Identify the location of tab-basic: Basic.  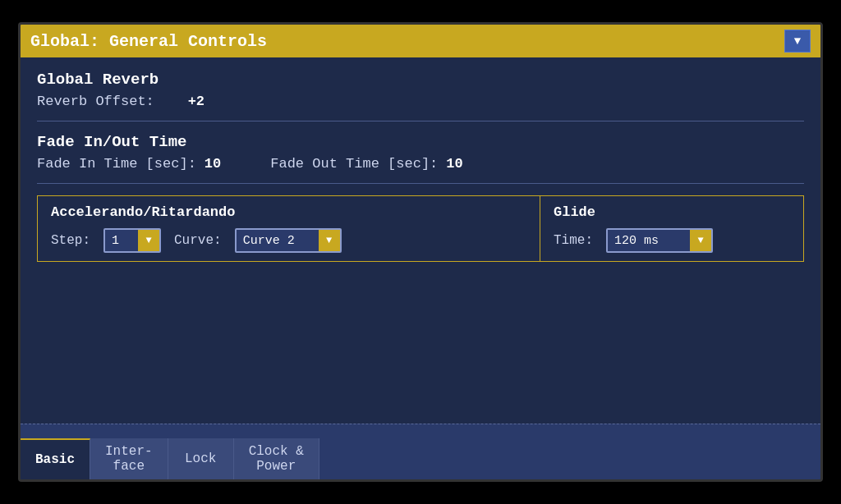
(56, 459).